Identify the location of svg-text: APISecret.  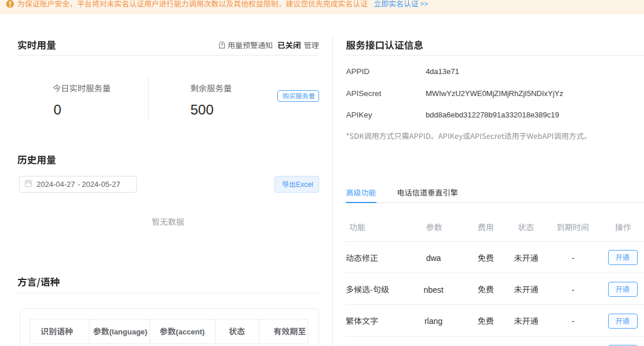
(364, 94).